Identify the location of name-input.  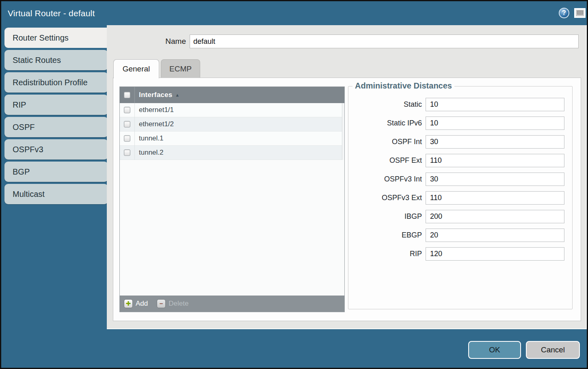
(384, 41).